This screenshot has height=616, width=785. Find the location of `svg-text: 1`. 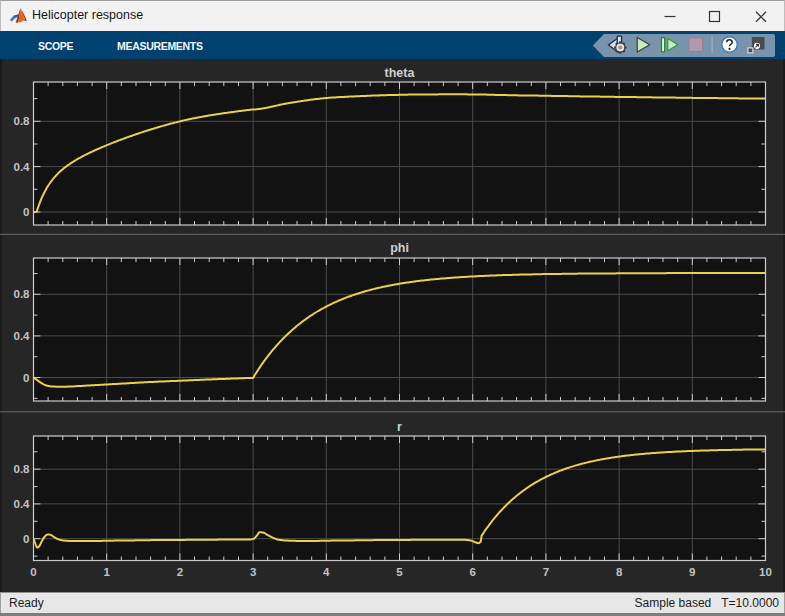

svg-text: 1 is located at coordinates (106, 572).